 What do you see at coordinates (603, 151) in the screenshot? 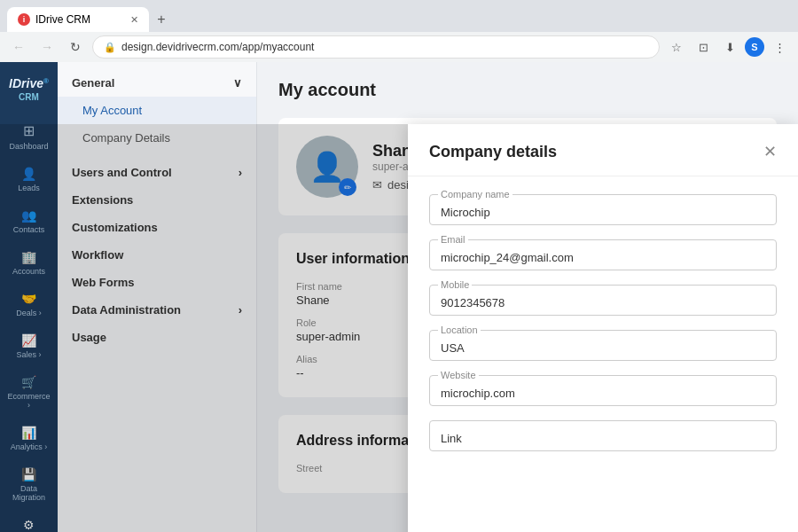
I see `modal-header: Company details ✕` at bounding box center [603, 151].